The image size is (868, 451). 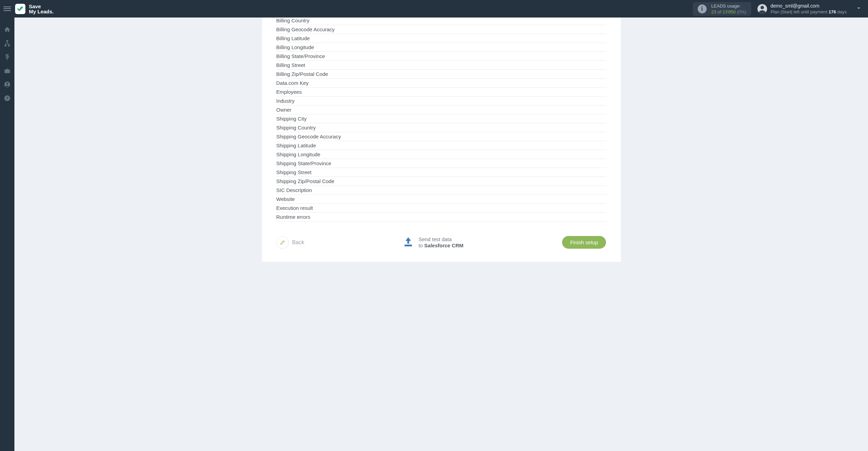 I want to click on nav-home, so click(x=7, y=30).